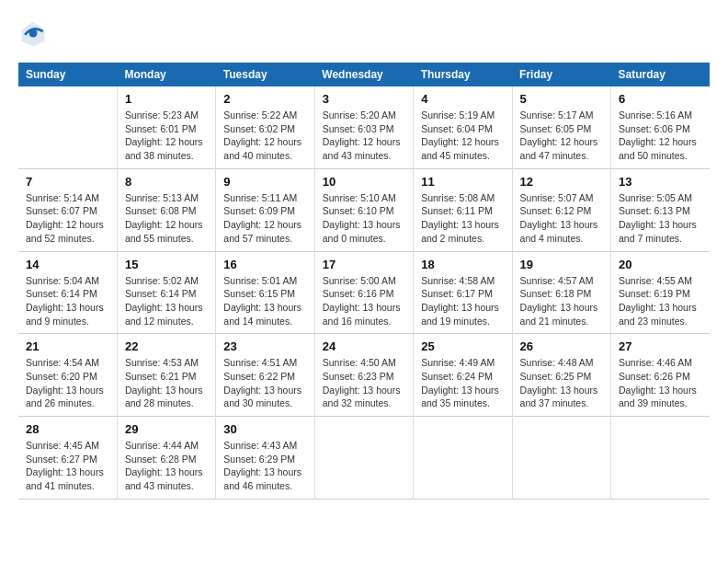 Image resolution: width=728 pixels, height=563 pixels. What do you see at coordinates (166, 99) in the screenshot?
I see `day-number: 1` at bounding box center [166, 99].